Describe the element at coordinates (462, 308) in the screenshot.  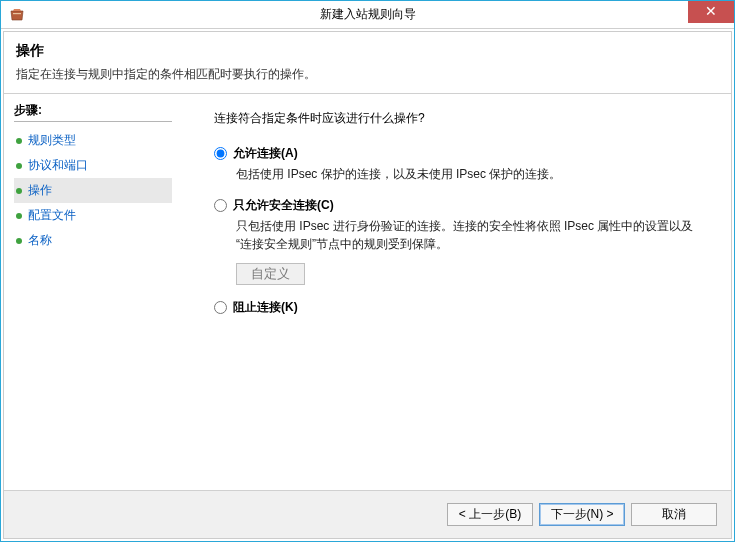
I see `option-block: 阻止连接(K)` at that location.